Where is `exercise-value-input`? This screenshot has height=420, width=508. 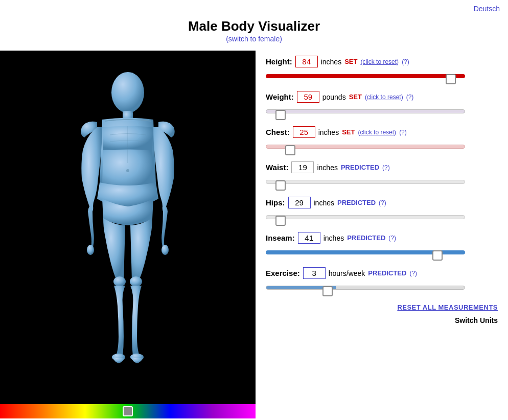
exercise-value-input is located at coordinates (314, 273).